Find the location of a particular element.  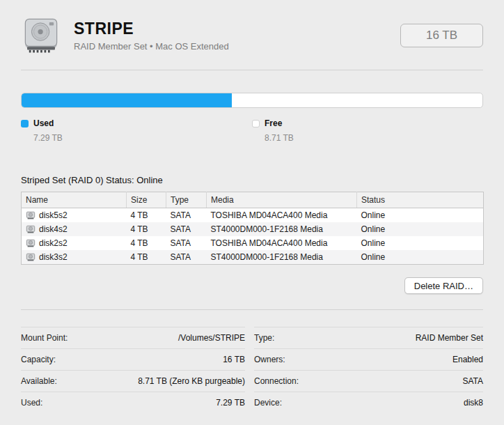

info-row-used: Used: 7.29 TB is located at coordinates (133, 403).